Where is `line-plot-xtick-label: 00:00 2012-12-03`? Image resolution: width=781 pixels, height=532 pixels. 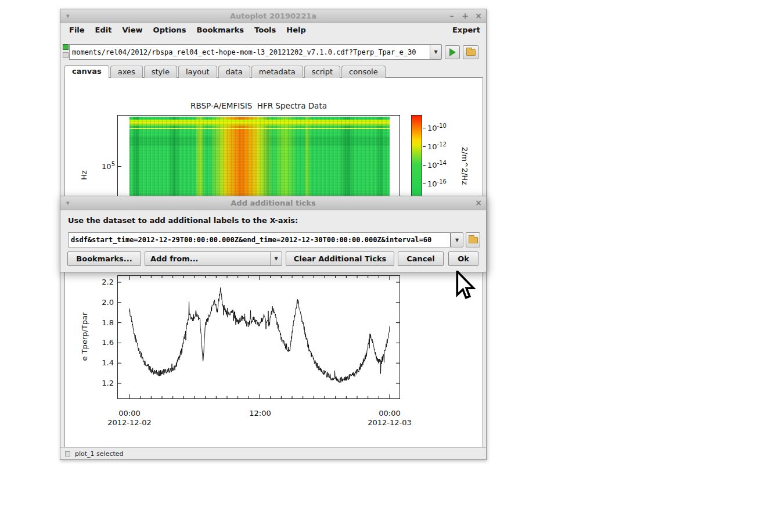 line-plot-xtick-label: 00:00 2012-12-03 is located at coordinates (390, 418).